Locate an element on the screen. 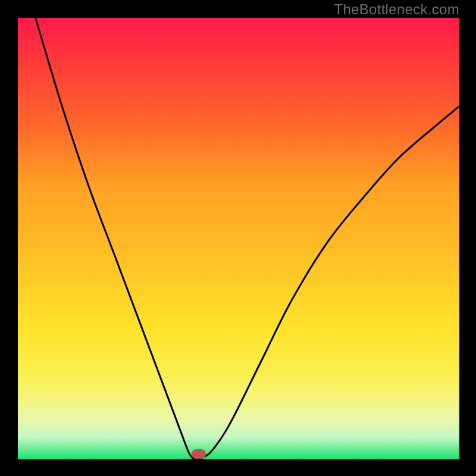 The image size is (476, 476). optimal-point-marker is located at coordinates (199, 454).